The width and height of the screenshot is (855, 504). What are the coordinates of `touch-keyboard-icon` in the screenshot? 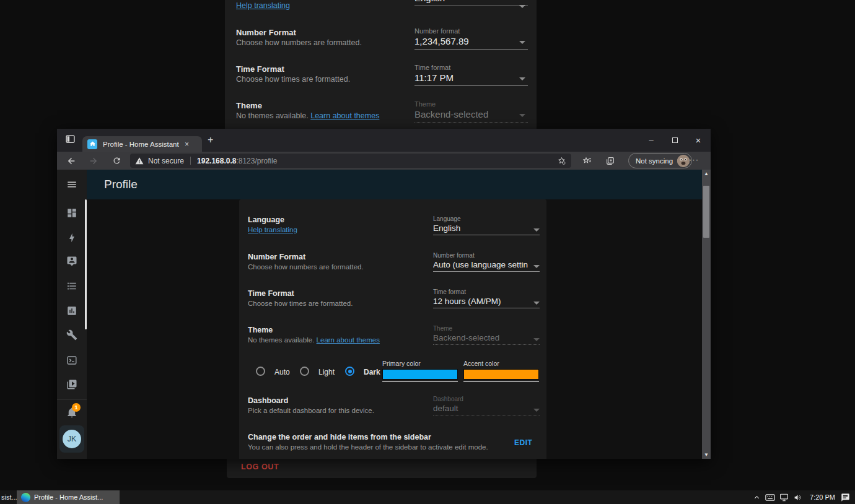 It's located at (770, 498).